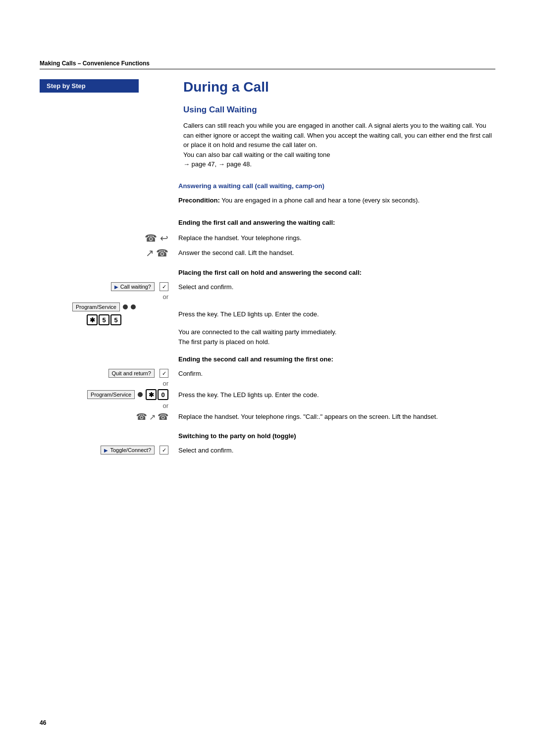 This screenshot has height=756, width=535. Describe the element at coordinates (109, 417) in the screenshot. I see `replace-icon-left: ☎ ↗ ☎` at that location.